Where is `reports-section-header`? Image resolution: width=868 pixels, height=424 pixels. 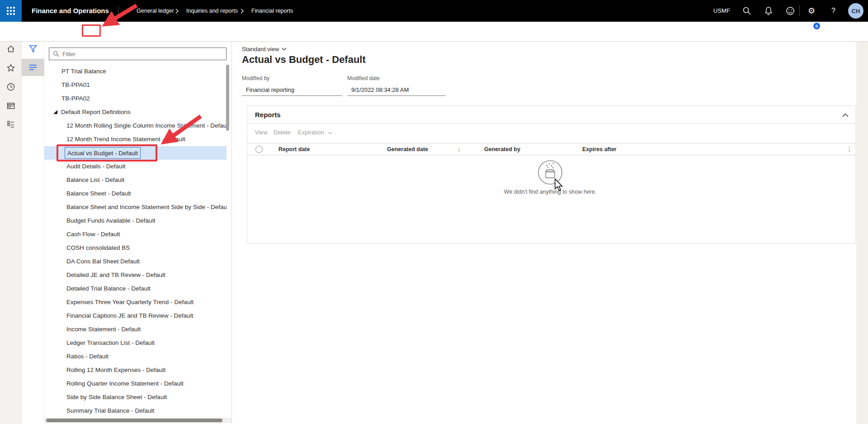
reports-section-header is located at coordinates (552, 115).